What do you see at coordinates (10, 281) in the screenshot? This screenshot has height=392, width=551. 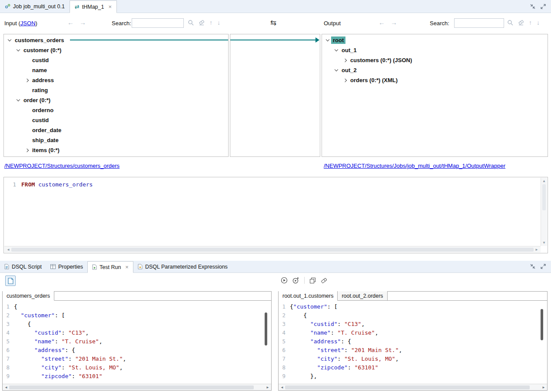 I see `new-test-file-button` at bounding box center [10, 281].